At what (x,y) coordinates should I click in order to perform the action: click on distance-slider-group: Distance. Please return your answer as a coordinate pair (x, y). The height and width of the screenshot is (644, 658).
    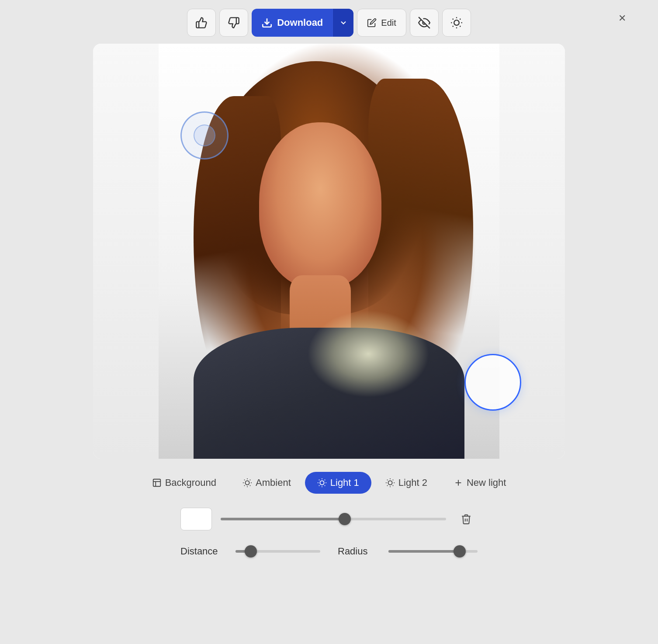
    Looking at the image, I should click on (250, 551).